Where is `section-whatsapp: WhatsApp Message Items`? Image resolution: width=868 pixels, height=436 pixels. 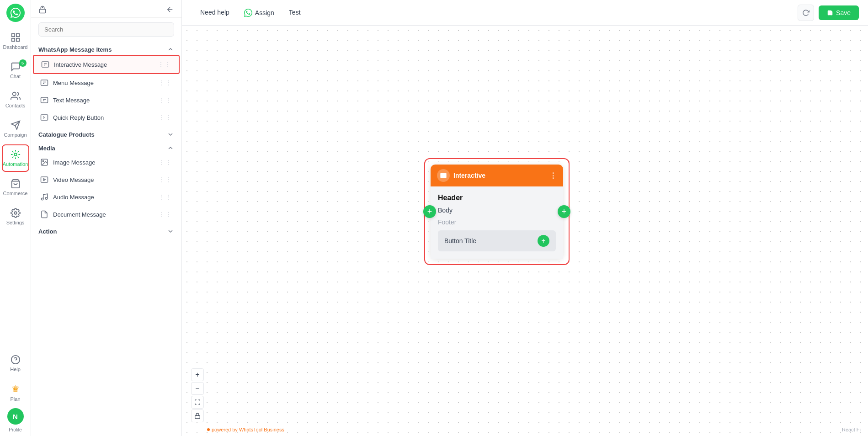 section-whatsapp: WhatsApp Message Items is located at coordinates (106, 48).